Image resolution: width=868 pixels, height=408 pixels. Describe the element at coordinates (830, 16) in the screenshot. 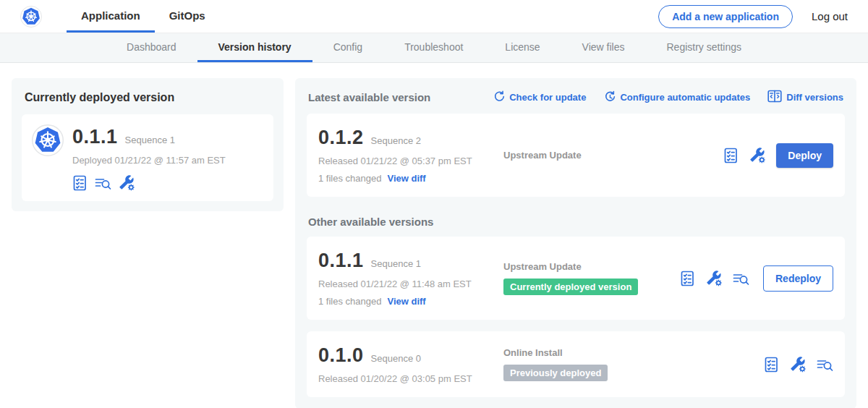

I see `logout-button: Log out` at that location.